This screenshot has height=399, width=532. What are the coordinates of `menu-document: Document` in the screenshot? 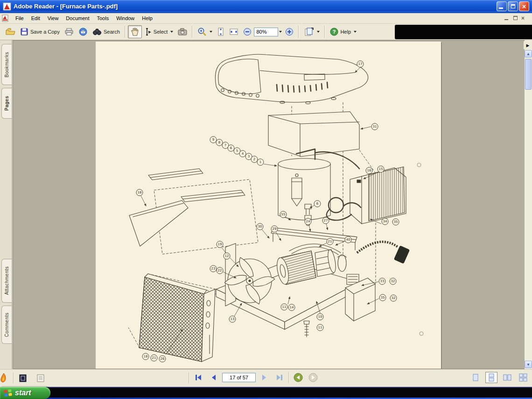 It's located at (77, 18).